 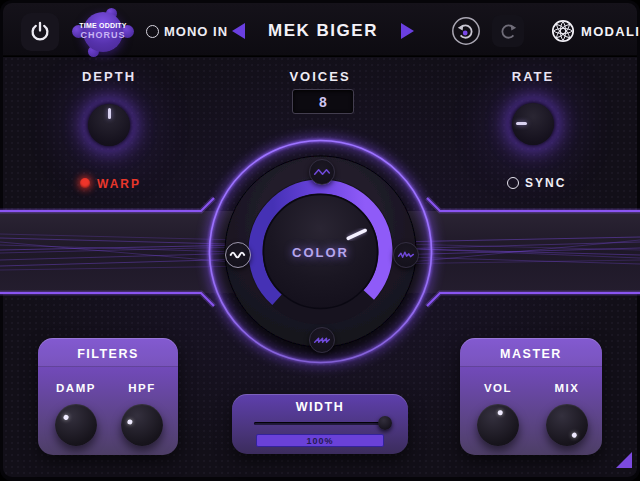 What do you see at coordinates (142, 425) in the screenshot?
I see `hpf-knob` at bounding box center [142, 425].